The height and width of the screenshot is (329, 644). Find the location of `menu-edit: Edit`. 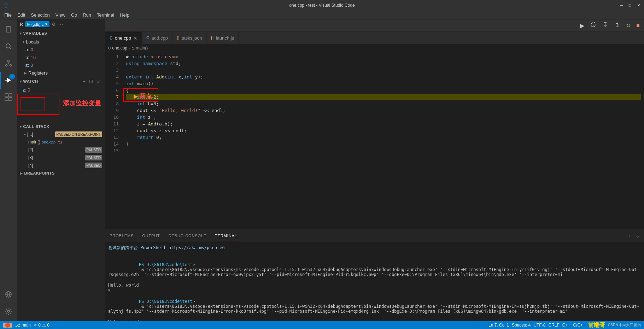

menu-edit: Edit is located at coordinates (21, 15).